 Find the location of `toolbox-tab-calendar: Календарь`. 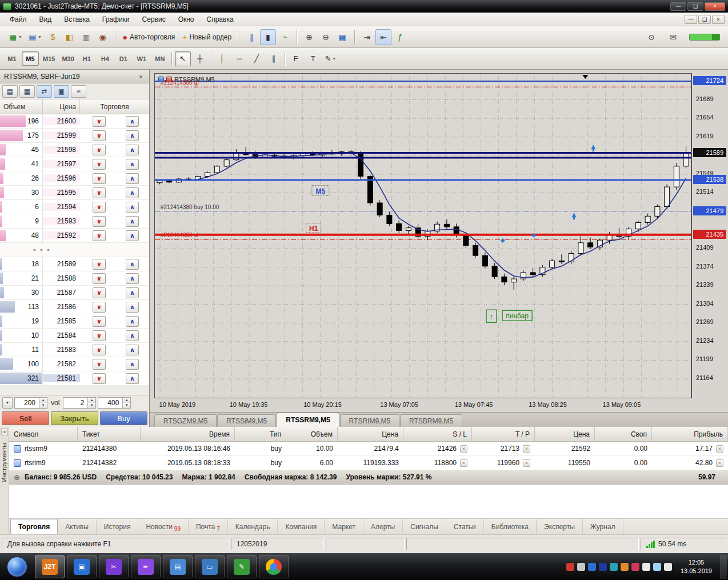

toolbox-tab-calendar: Календарь is located at coordinates (253, 527).